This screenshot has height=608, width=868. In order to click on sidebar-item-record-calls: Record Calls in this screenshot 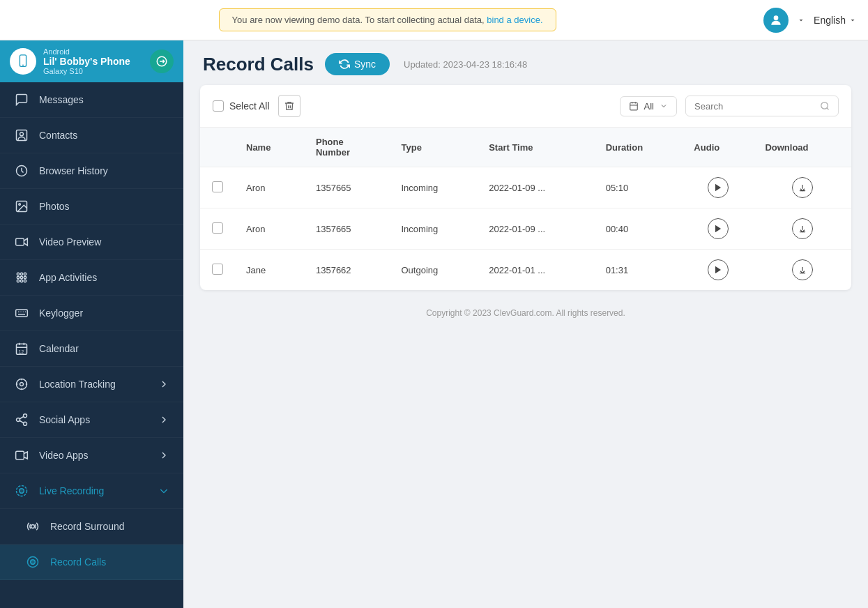, I will do `click(92, 562)`.